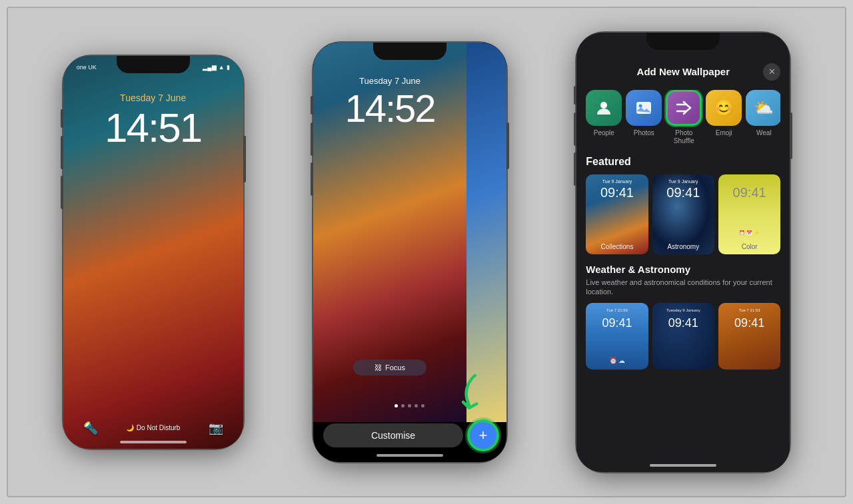  What do you see at coordinates (683, 72) in the screenshot?
I see `sheet-title: Add New Wallpaper` at bounding box center [683, 72].